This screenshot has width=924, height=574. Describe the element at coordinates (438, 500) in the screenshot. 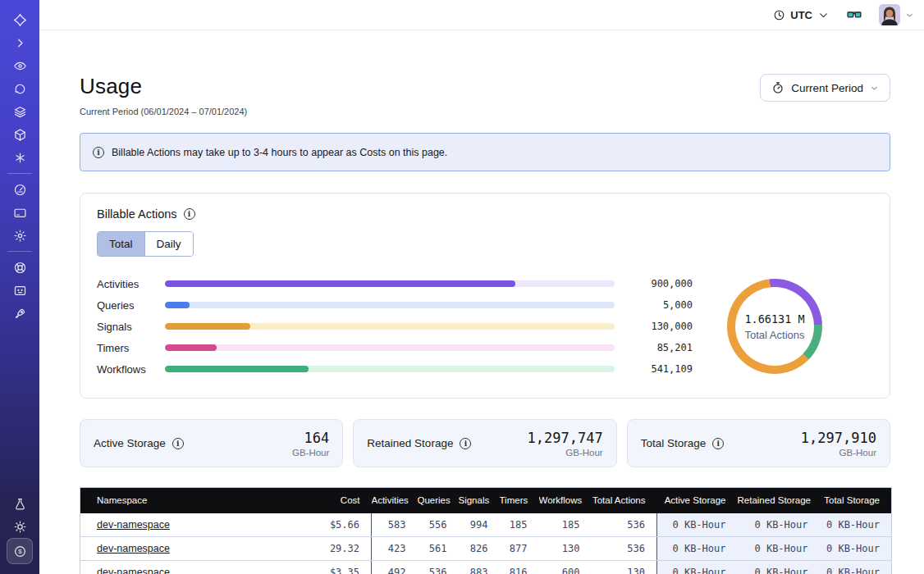

I see `col-queries: Queries` at that location.